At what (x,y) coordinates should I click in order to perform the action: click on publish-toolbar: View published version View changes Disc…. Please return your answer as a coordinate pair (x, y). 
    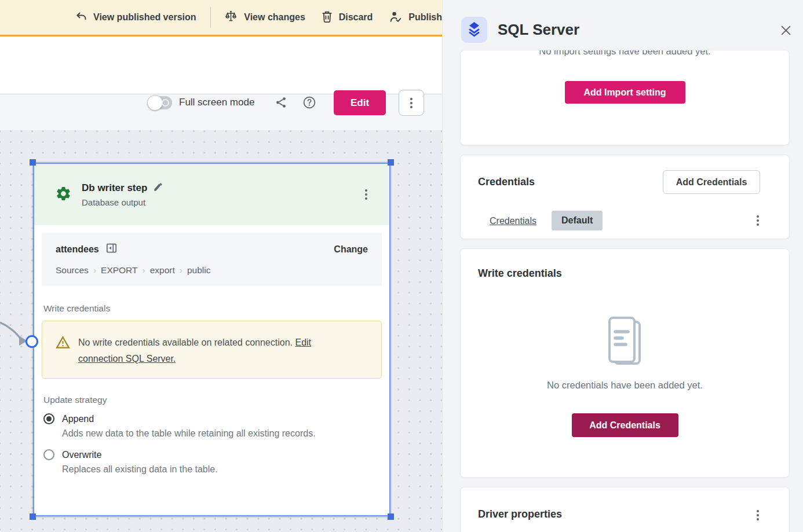
    Looking at the image, I should click on (221, 19).